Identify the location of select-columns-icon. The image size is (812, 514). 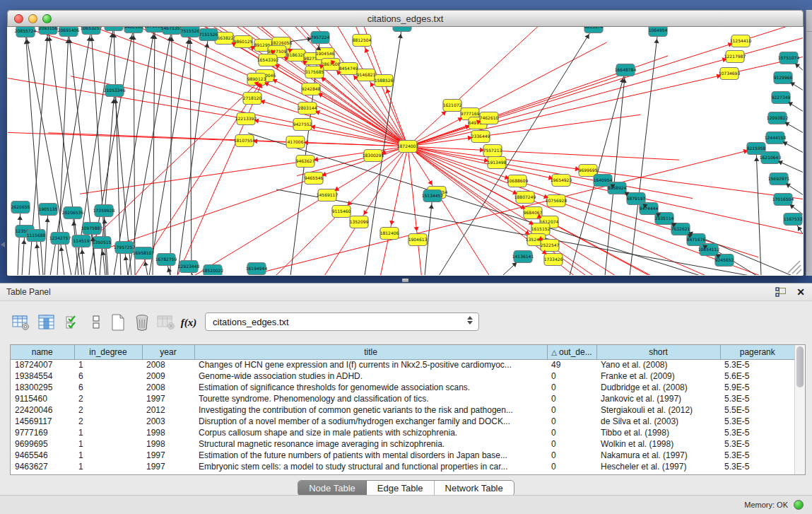
(47, 322).